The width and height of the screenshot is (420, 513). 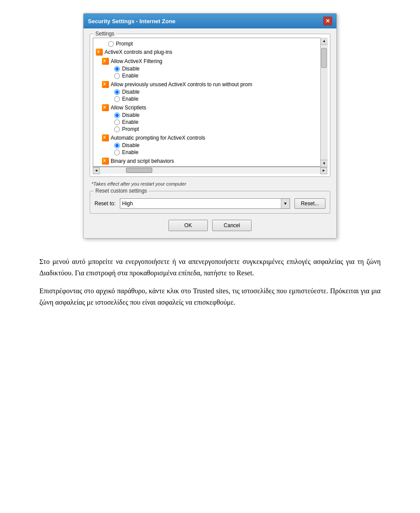 I want to click on prompt-radio-top, so click(x=111, y=44).